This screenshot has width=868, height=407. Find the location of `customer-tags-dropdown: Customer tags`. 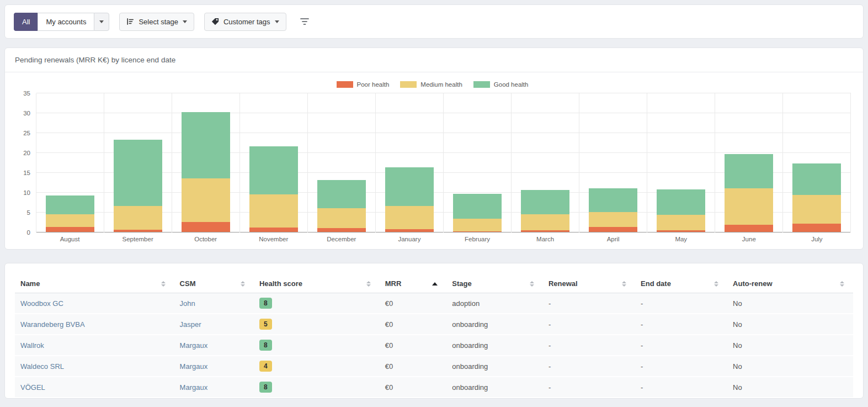

customer-tags-dropdown: Customer tags is located at coordinates (245, 22).